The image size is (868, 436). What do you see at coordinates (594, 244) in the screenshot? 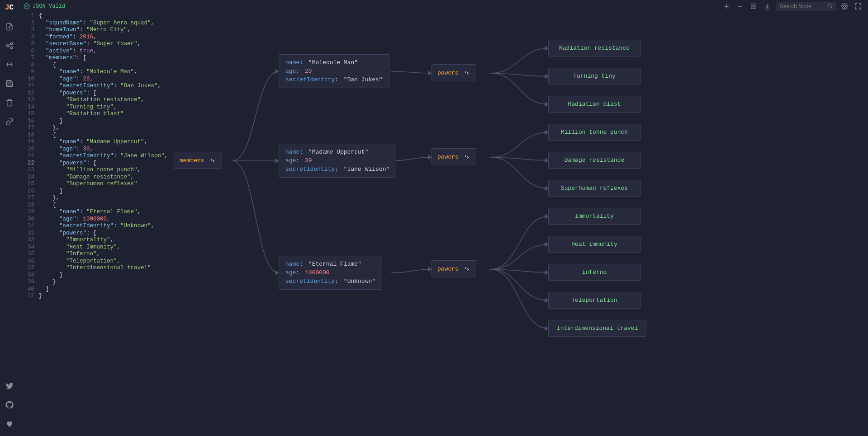
I see `node-power-2-1: Heat Immunity` at bounding box center [594, 244].